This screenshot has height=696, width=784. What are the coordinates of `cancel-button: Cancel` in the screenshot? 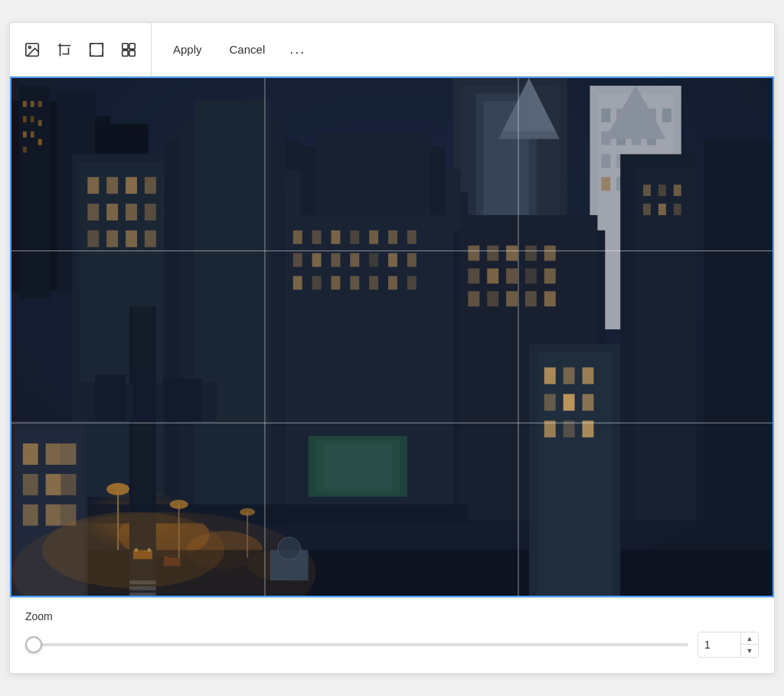 It's located at (248, 49).